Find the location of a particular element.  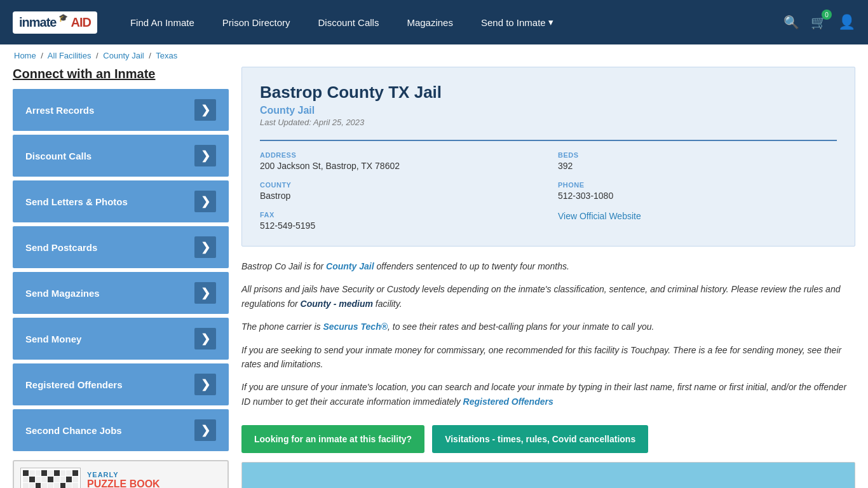

breadcrumb: Home / All Facilities / County Jail / Te… is located at coordinates (434, 56).